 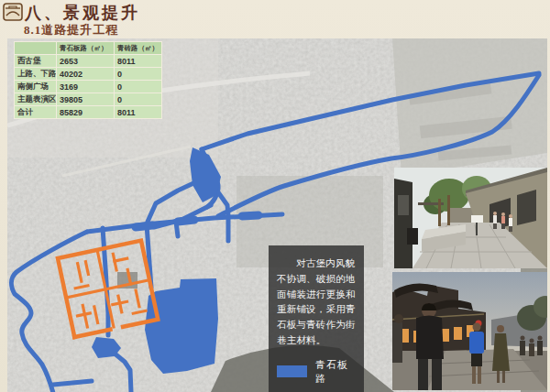 What do you see at coordinates (86, 87) in the screenshot?
I see `stone-area: 3169` at bounding box center [86, 87].